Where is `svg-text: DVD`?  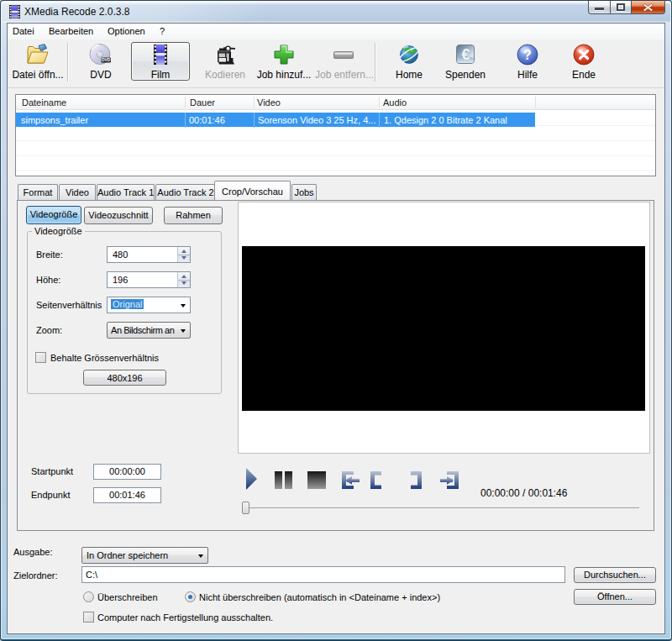
svg-text: DVD is located at coordinates (106, 60).